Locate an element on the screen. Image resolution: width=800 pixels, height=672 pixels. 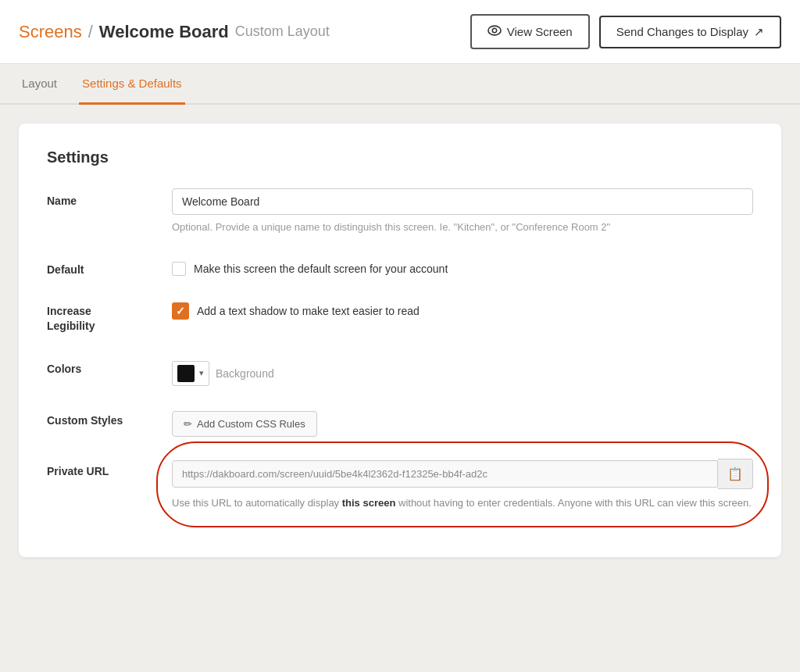
legibility-checkbox: ✓ is located at coordinates (180, 311).